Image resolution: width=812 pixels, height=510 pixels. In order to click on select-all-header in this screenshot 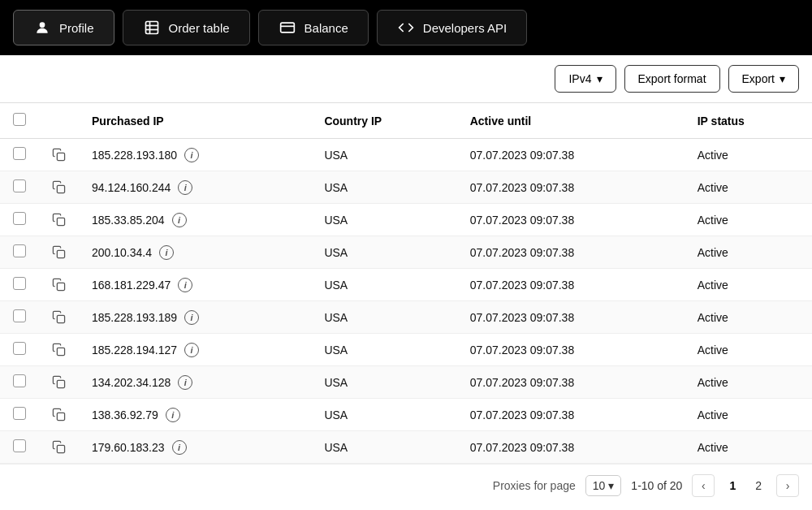, I will do `click(19, 121)`.